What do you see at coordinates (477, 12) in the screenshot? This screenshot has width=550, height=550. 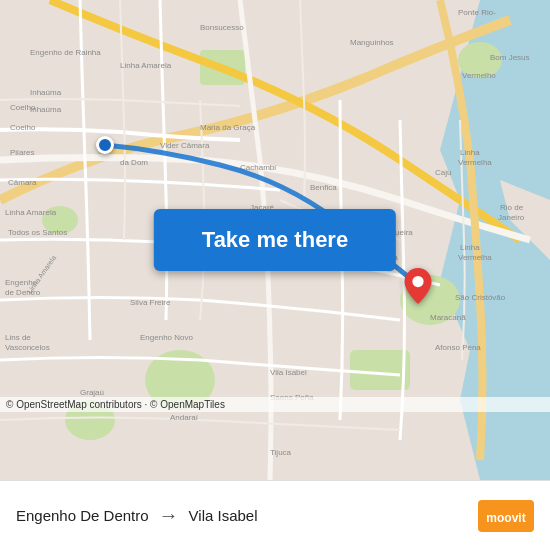 I see `svg-text: Ponte Rio-` at bounding box center [477, 12].